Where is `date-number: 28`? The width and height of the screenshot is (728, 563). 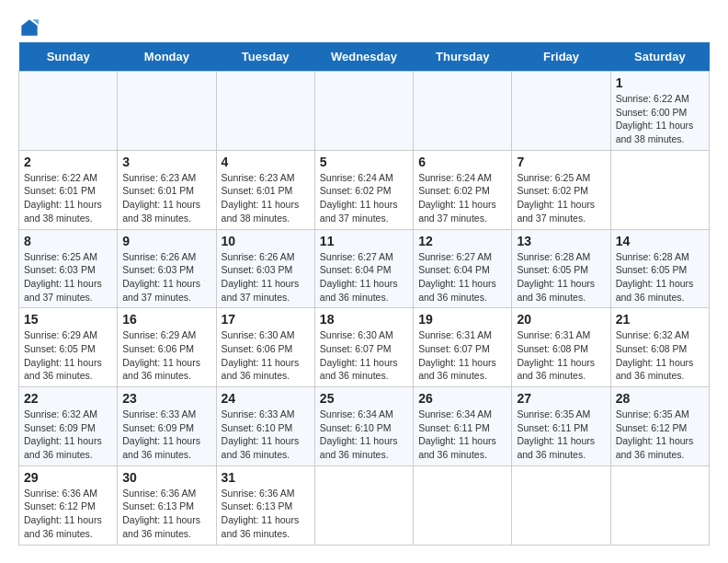
date-number: 28 is located at coordinates (660, 398).